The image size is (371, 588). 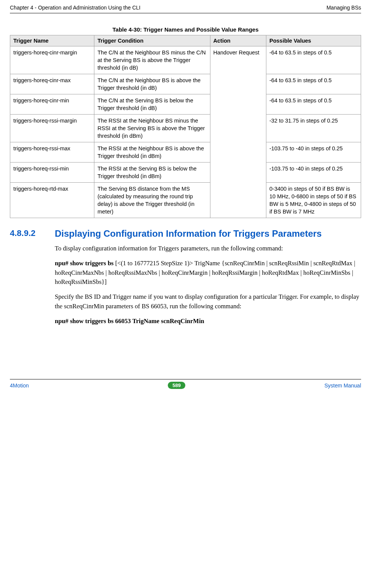 What do you see at coordinates (53, 104) in the screenshot?
I see `cell-trigger-name: triggers-horeq-cinr-min` at bounding box center [53, 104].